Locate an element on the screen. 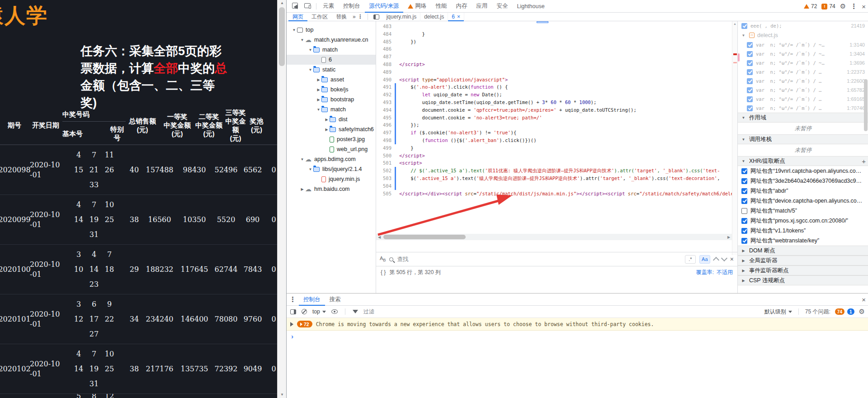 This screenshot has height=398, width=868. line-number: 499 is located at coordinates (385, 148).